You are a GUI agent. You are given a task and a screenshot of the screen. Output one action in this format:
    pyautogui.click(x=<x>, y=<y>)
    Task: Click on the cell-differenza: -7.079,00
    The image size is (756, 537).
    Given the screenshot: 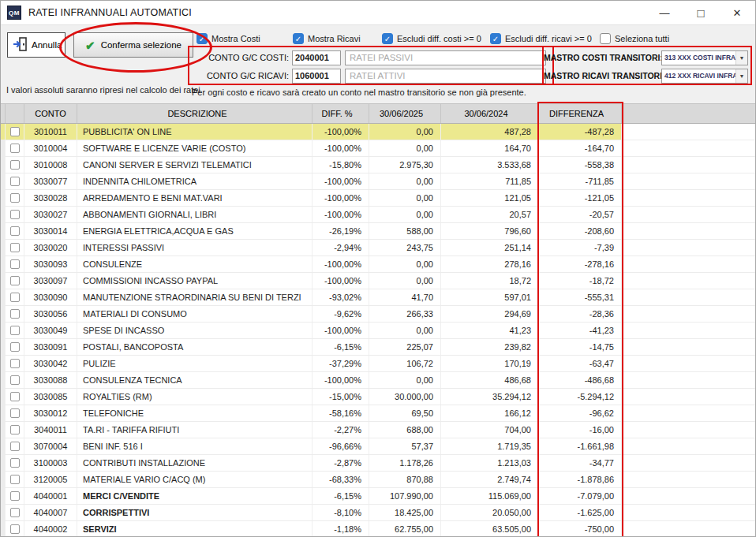 What is the action you would take?
    pyautogui.click(x=581, y=496)
    